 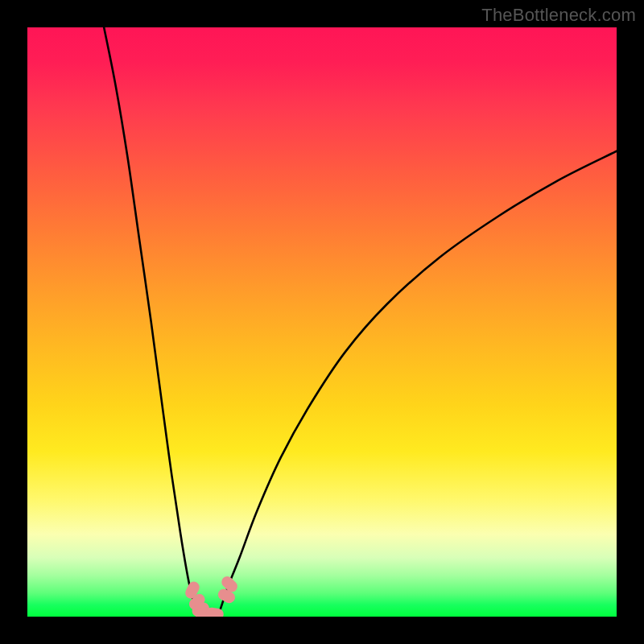 What do you see at coordinates (559, 15) in the screenshot?
I see `watermark-text: TheBottleneck.com` at bounding box center [559, 15].